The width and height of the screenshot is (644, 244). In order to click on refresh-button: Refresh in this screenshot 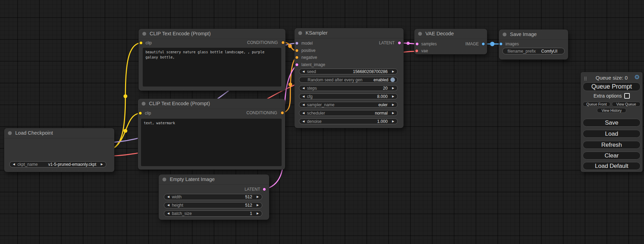, I will do `click(612, 145)`.